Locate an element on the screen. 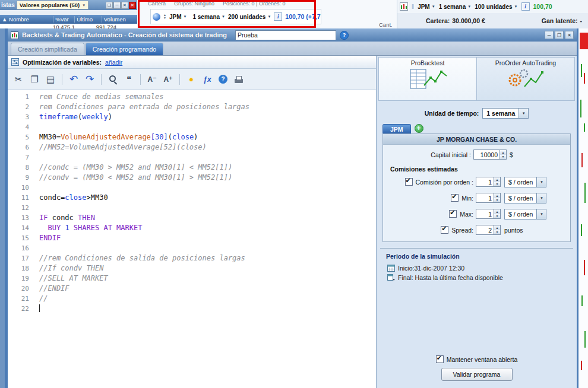  code-line: rem Condiciones para entrada de posicion… is located at coordinates (208, 107).